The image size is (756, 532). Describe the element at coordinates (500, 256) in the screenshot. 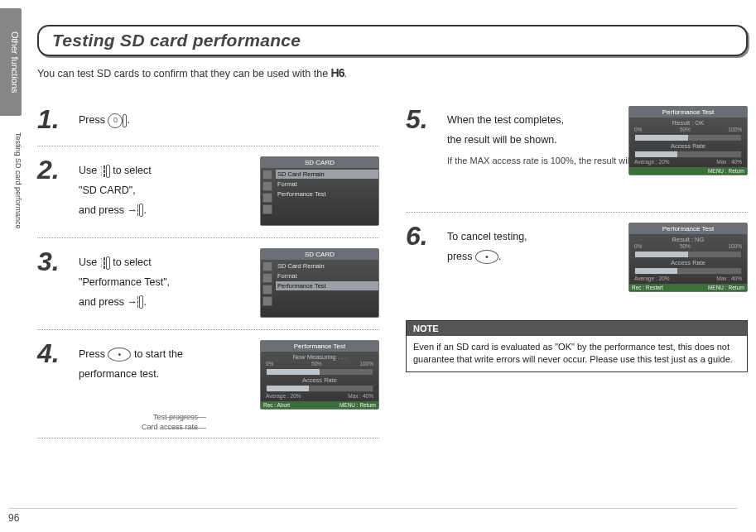

I see `step-6-l2b: .` at that location.